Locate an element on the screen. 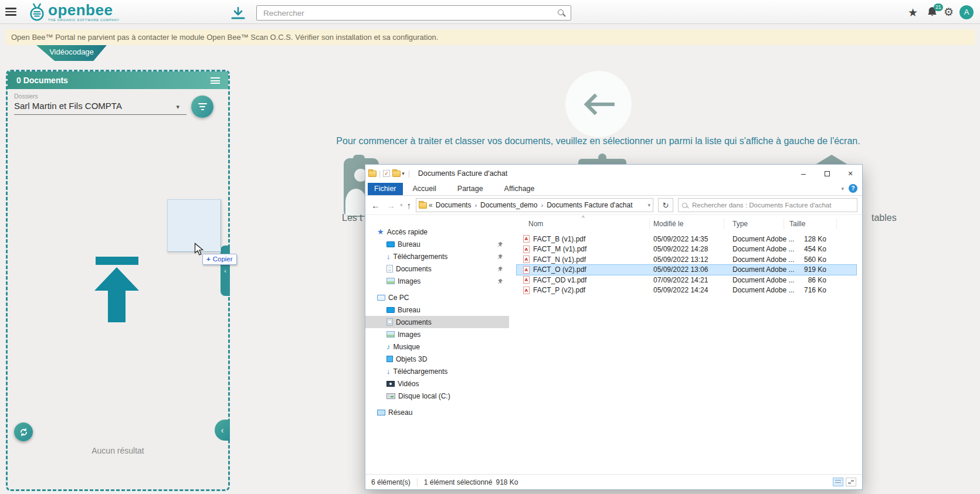 The width and height of the screenshot is (980, 494). settings-gear-icon: ⚙ is located at coordinates (949, 12).